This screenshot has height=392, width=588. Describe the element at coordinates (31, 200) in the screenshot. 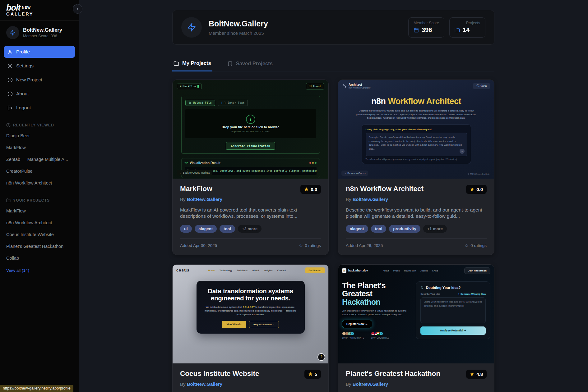

I see `your-projects-title: YOUR PROJECTS` at that location.